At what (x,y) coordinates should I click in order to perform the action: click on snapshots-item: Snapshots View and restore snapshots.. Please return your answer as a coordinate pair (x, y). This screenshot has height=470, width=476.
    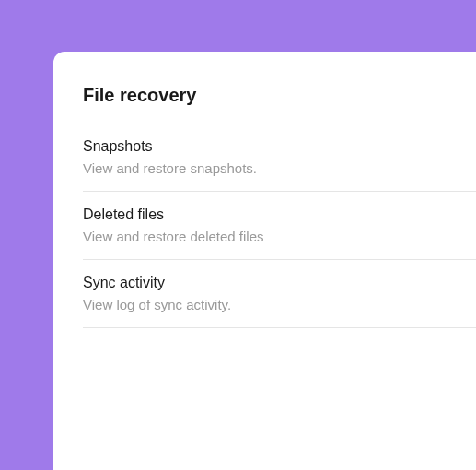
    Looking at the image, I should click on (280, 158).